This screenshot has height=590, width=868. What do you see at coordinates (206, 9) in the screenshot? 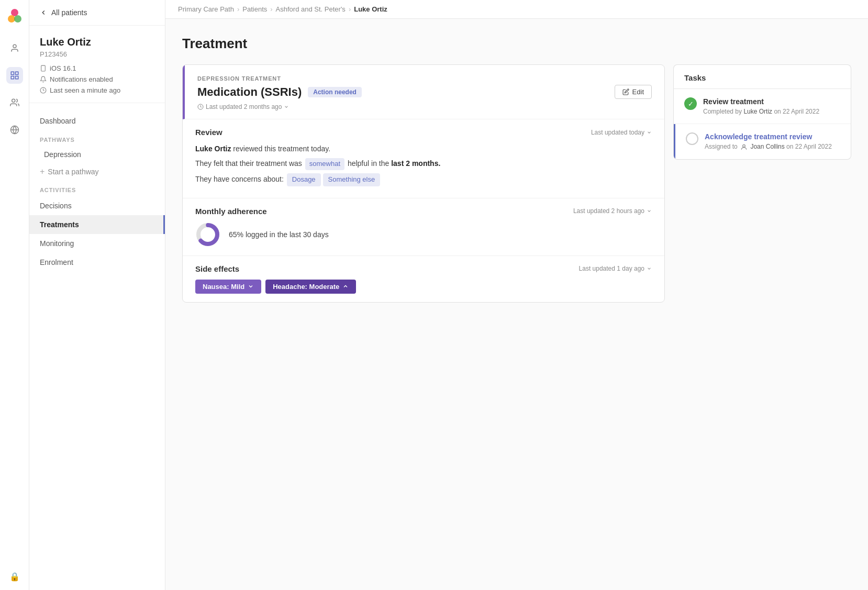
I see `breadcrumb-primary-care-path: Primary Care Path` at bounding box center [206, 9].